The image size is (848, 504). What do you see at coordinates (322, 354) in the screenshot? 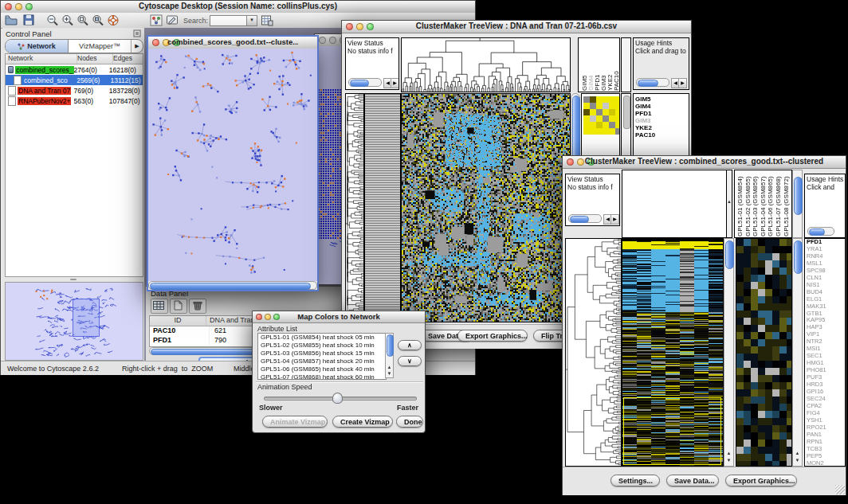
I see `attribute-list-item: GPL51-03 (GSM856) heat shock 15 min` at bounding box center [322, 354].